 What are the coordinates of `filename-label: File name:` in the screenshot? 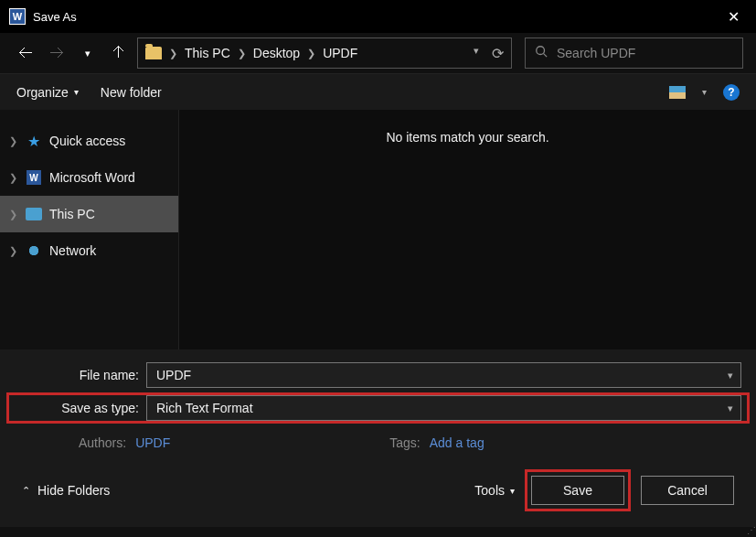 It's located at (78, 375).